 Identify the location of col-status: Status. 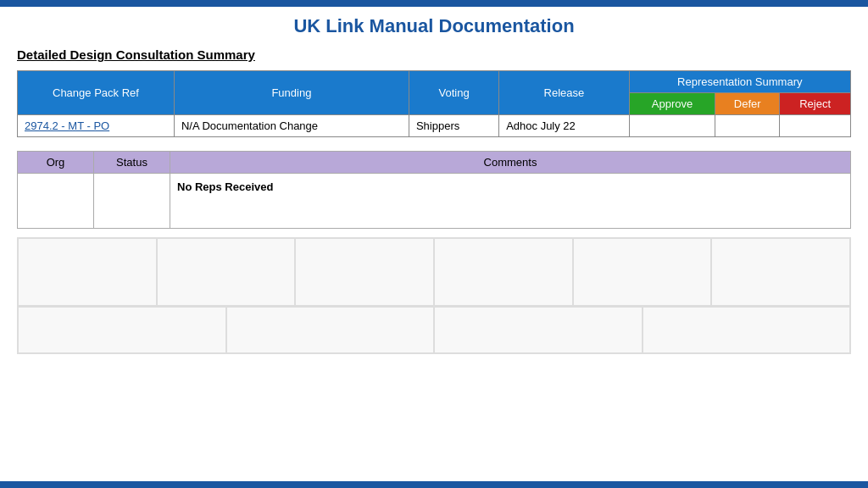
(132, 163).